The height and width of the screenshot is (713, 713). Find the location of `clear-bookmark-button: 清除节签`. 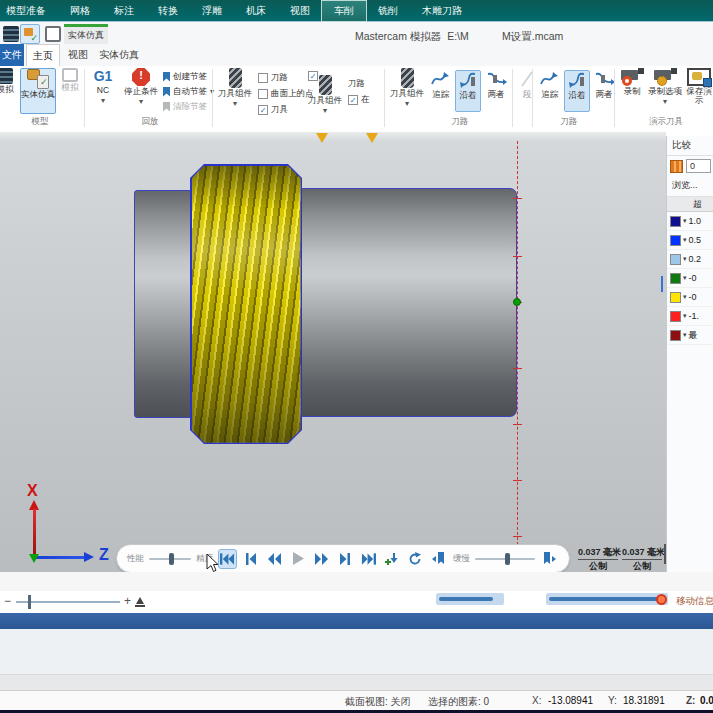

clear-bookmark-button: 清除节签 is located at coordinates (188, 106).